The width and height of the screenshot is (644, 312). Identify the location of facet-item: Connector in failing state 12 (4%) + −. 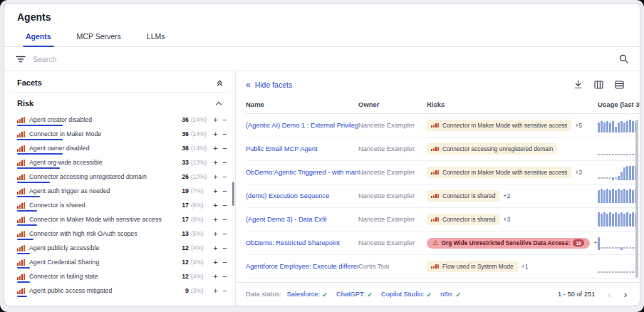
(120, 276).